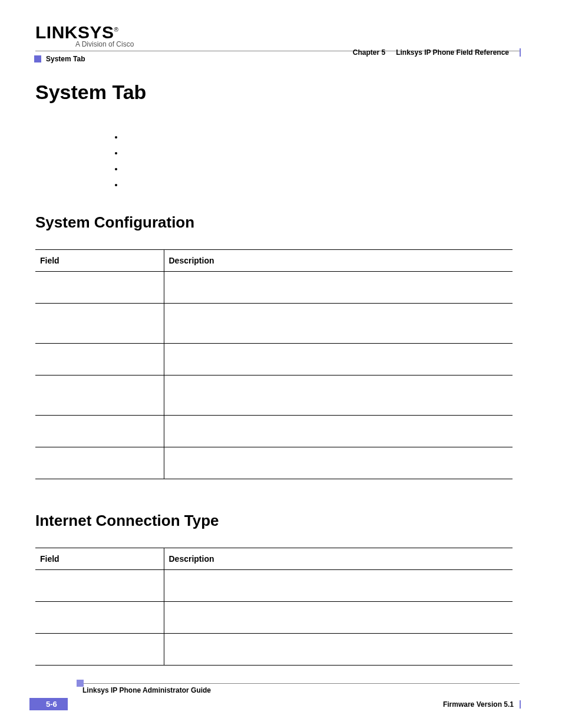 The image size is (562, 728). I want to click on logo-block: LINKSYS® A Division of Cisco, so click(278, 36).